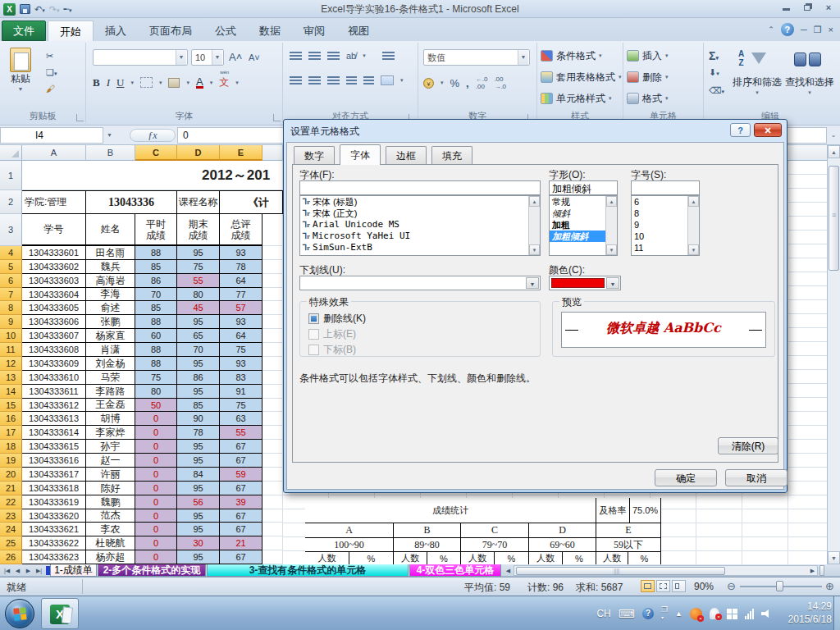 This screenshot has width=840, height=630. I want to click on font-list-item: Ꞁr方正兰亭超细黑简体, so click(414, 254).